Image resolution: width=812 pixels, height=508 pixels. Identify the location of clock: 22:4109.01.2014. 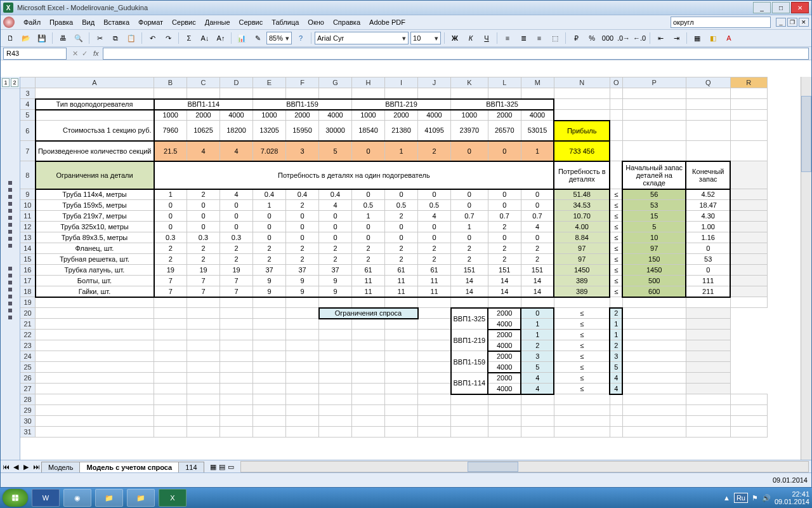
(792, 498).